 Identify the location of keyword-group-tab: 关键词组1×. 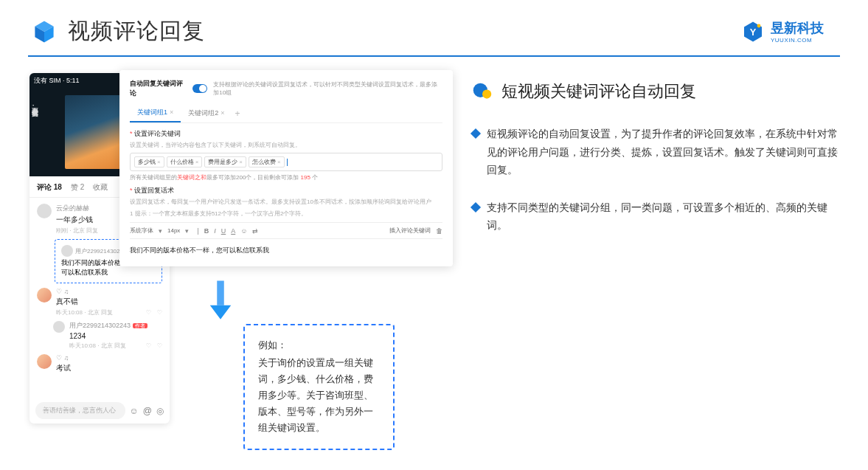
(155, 114).